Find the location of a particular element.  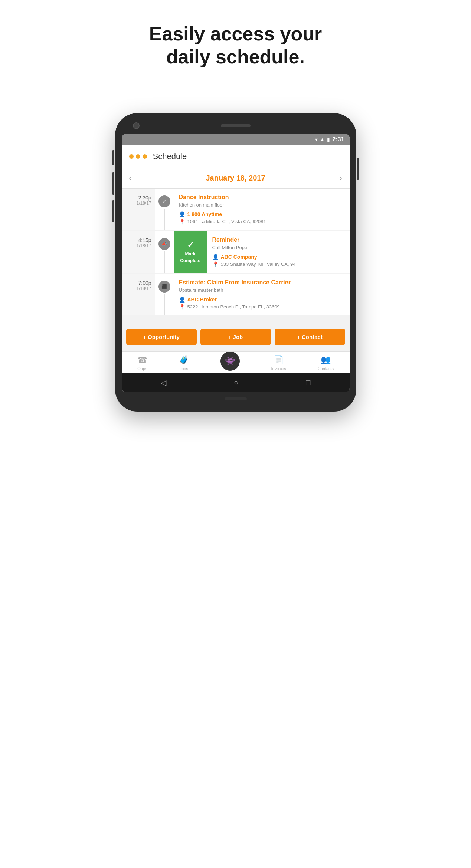

item-contact: 👤 ABC Broker is located at coordinates (262, 300).